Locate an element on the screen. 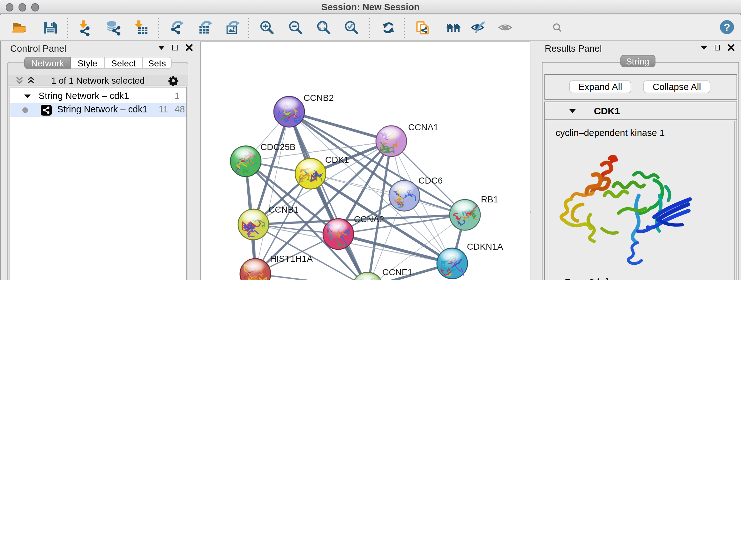  svg-text: CCNE1 is located at coordinates (397, 272).